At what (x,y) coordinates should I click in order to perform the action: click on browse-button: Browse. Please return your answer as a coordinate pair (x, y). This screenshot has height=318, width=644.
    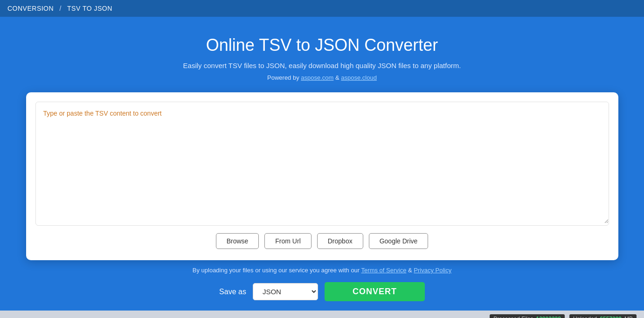
    Looking at the image, I should click on (238, 241).